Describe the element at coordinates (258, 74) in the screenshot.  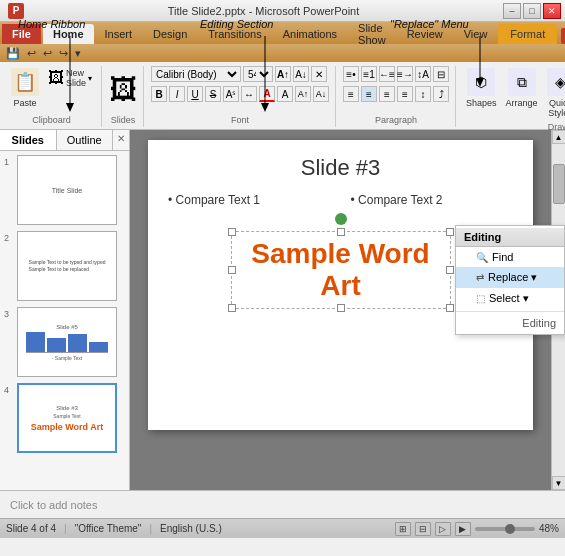
I see `font-size-select: 54` at that location.